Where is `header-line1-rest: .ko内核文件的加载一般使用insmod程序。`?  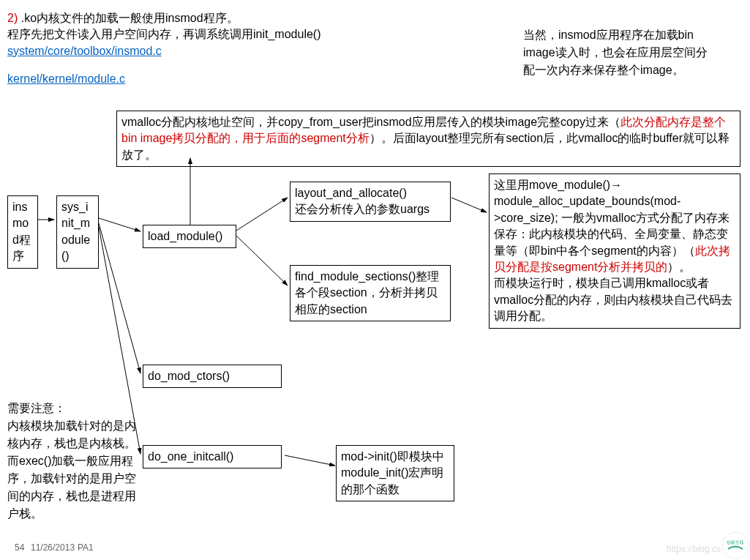 header-line1-rest: .ko内核文件的加载一般使用insmod程序。 is located at coordinates (127, 18).